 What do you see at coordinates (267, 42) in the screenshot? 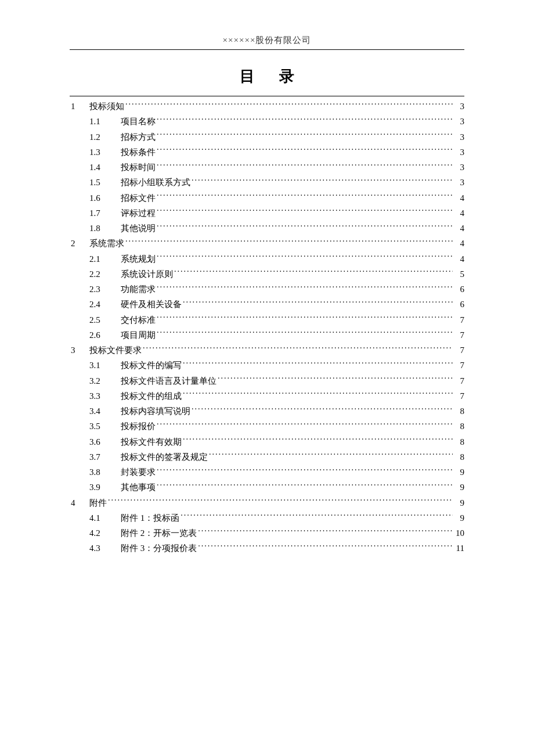
I see `page-header: ××××××股份有限公司` at bounding box center [267, 42].